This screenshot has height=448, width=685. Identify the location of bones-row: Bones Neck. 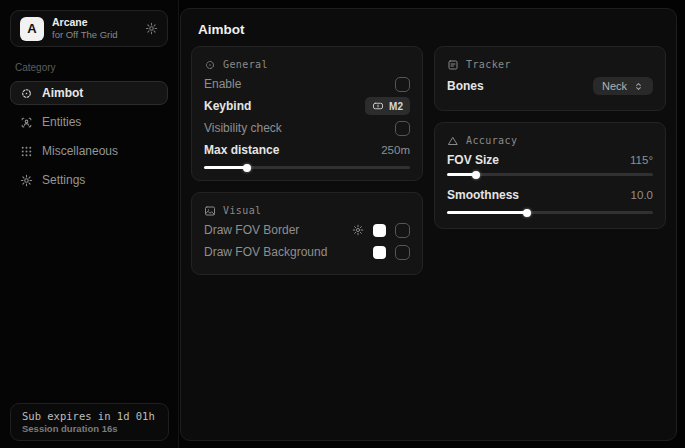
(550, 86).